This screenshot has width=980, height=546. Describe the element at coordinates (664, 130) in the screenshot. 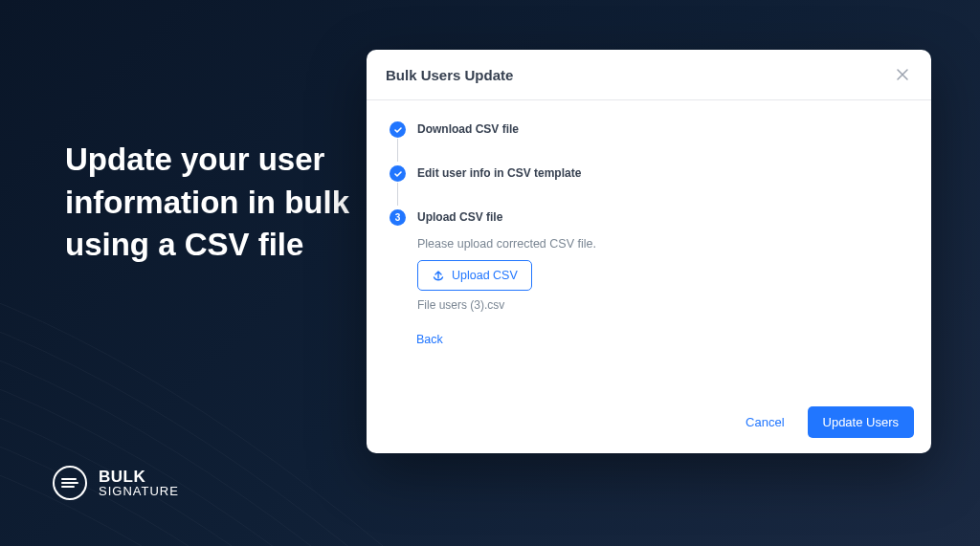

I see `step-label: Download CSV file` at that location.